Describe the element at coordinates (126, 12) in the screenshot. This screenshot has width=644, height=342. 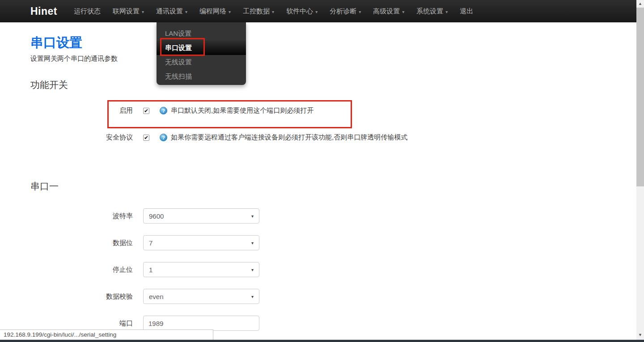
I see `nav-item-label: 联网设置` at that location.